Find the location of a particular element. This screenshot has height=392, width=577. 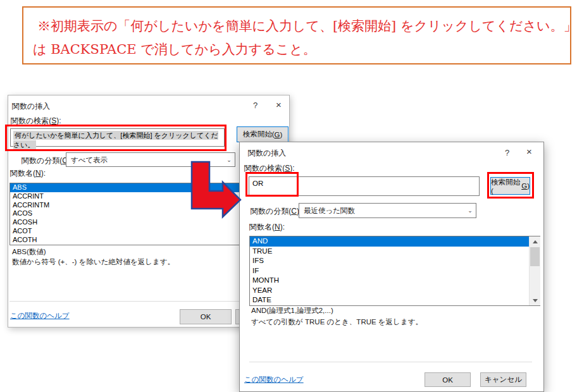

function-list-item: MONTH is located at coordinates (390, 281).